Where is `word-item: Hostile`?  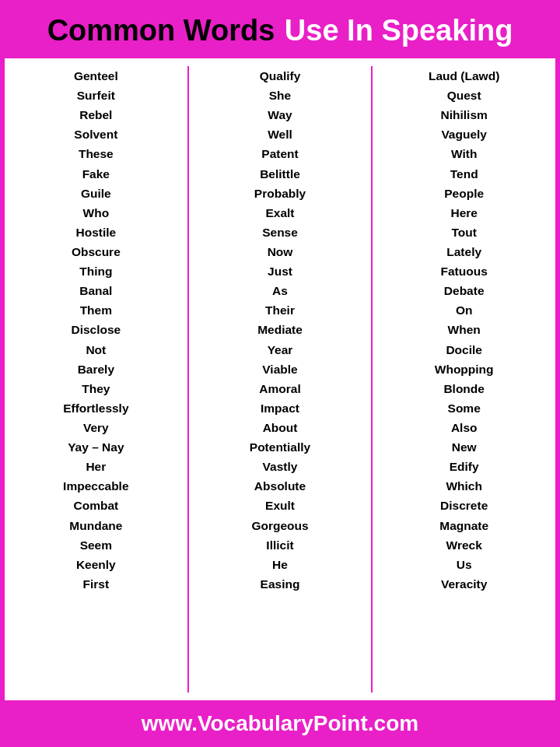
word-item: Hostile is located at coordinates (96, 232).